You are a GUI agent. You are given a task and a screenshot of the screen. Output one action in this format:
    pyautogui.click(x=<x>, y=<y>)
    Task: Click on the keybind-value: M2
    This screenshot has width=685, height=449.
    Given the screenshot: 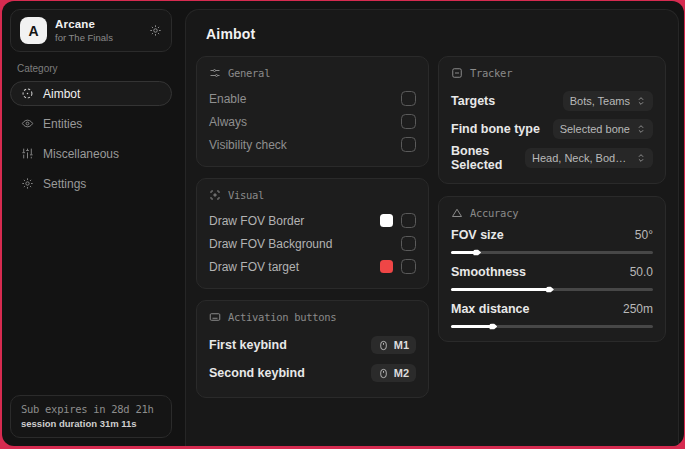 What is the action you would take?
    pyautogui.click(x=402, y=373)
    